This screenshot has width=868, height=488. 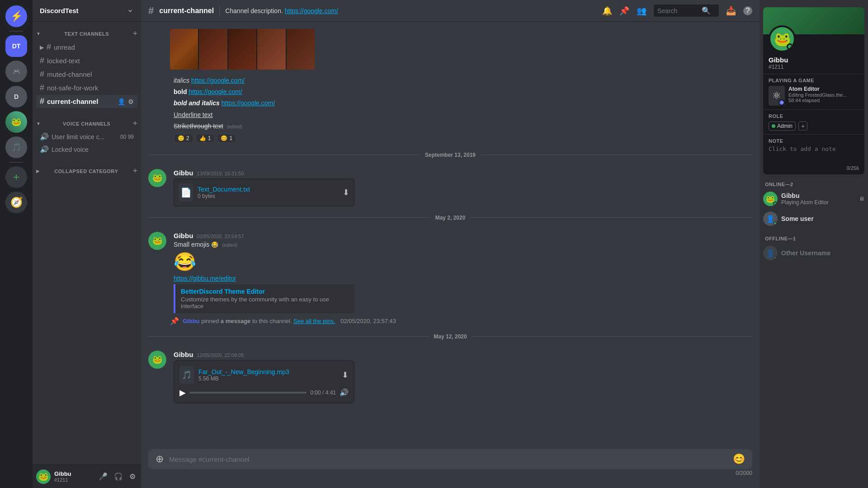 I want to click on add-member-icon: 👤, so click(x=121, y=102).